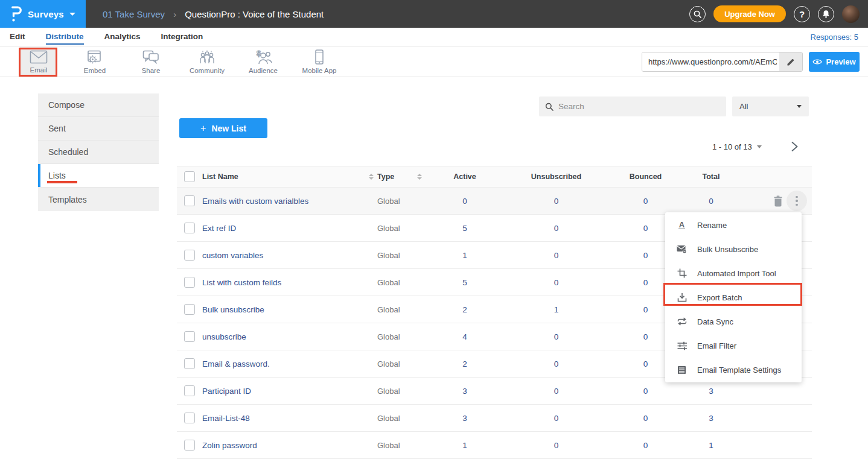  I want to click on channel-community: Community, so click(207, 62).